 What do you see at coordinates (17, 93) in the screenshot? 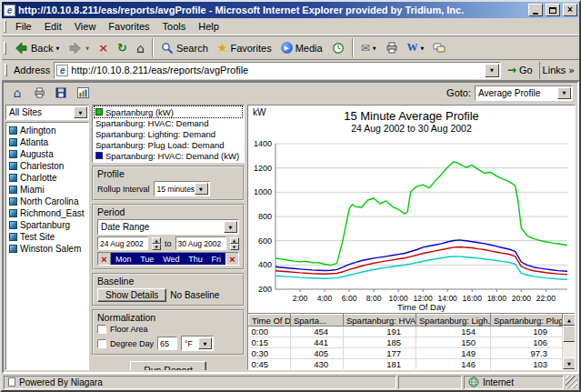
I see `app-home-button: ⌂` at bounding box center [17, 93].